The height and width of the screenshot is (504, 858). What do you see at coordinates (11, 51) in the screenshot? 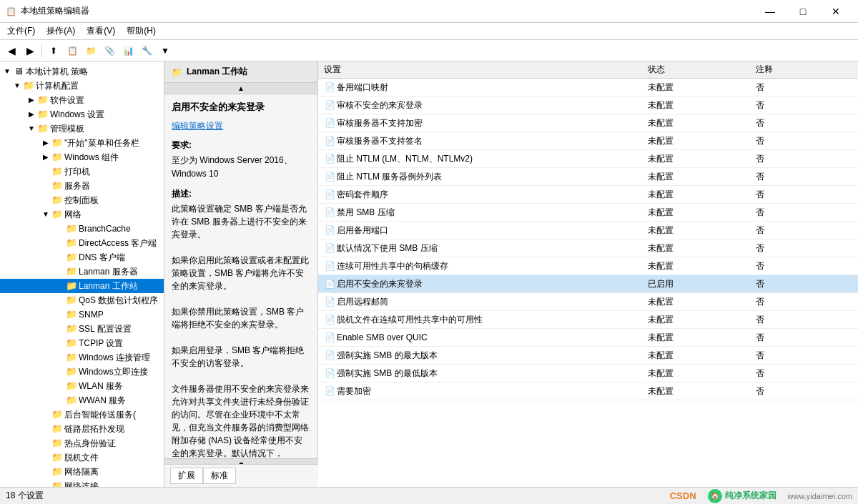
I see `toolbar-back: ◀` at bounding box center [11, 51].